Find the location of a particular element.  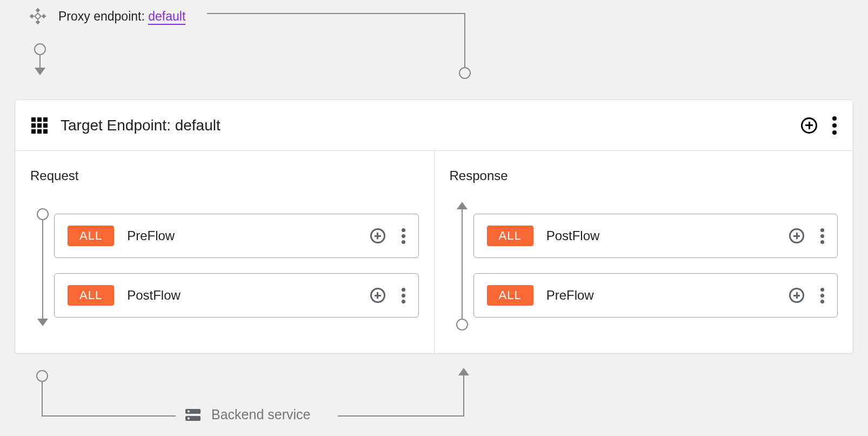

proxy-endpoint-link: default is located at coordinates (166, 17).